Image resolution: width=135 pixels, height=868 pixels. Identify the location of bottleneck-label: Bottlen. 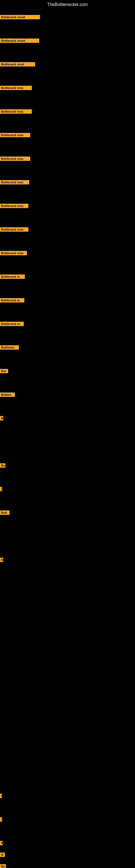
(7, 395).